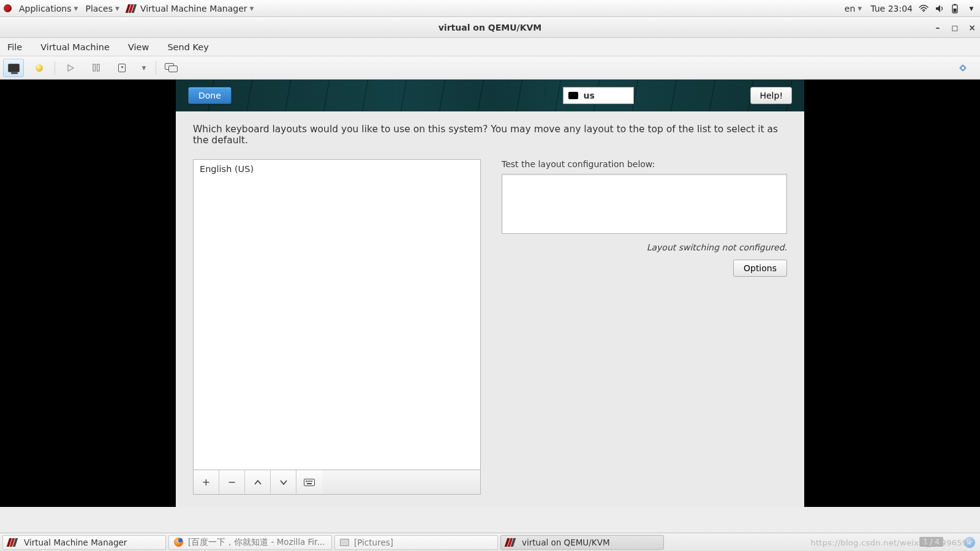 The image size is (980, 551). I want to click on monitor-icon, so click(13, 68).